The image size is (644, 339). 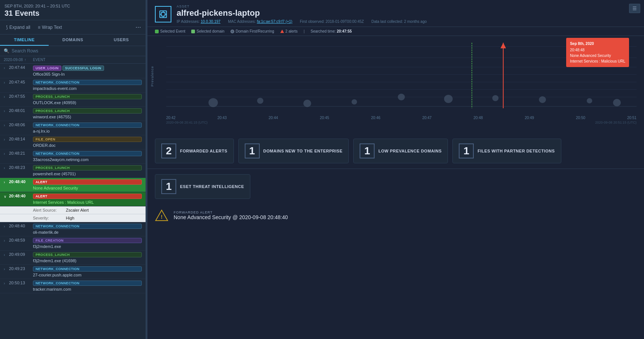 I want to click on x-label: 20:42, so click(x=171, y=118).